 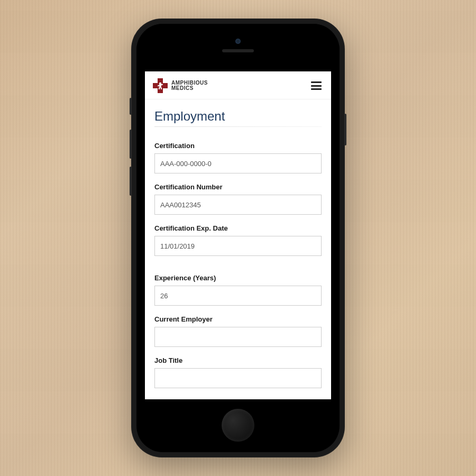 What do you see at coordinates (316, 86) in the screenshot?
I see `hamburger-menu-icon` at bounding box center [316, 86].